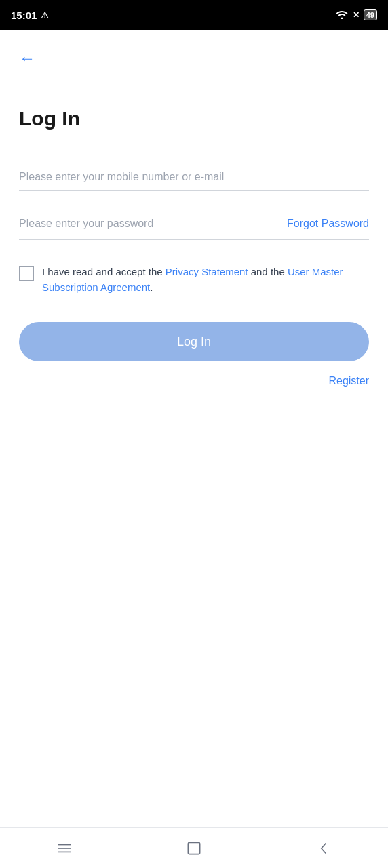 The image size is (388, 868). What do you see at coordinates (194, 279) in the screenshot?
I see `checkbox-row: I have read and accept the Privacy State…` at bounding box center [194, 279].